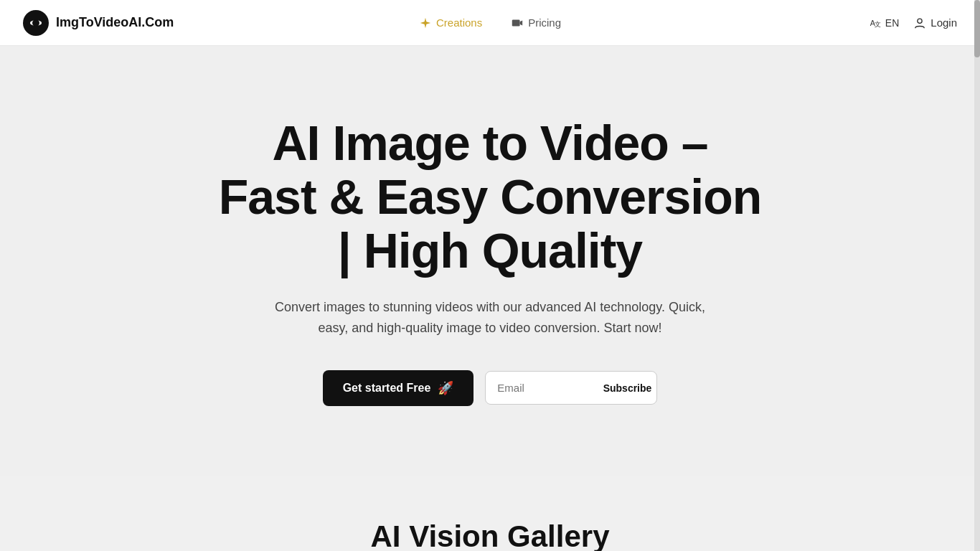 This screenshot has height=551, width=980. What do you see at coordinates (490, 318) in the screenshot?
I see `hero-subtitle: Convert images to stunning videos with o…` at bounding box center [490, 318].